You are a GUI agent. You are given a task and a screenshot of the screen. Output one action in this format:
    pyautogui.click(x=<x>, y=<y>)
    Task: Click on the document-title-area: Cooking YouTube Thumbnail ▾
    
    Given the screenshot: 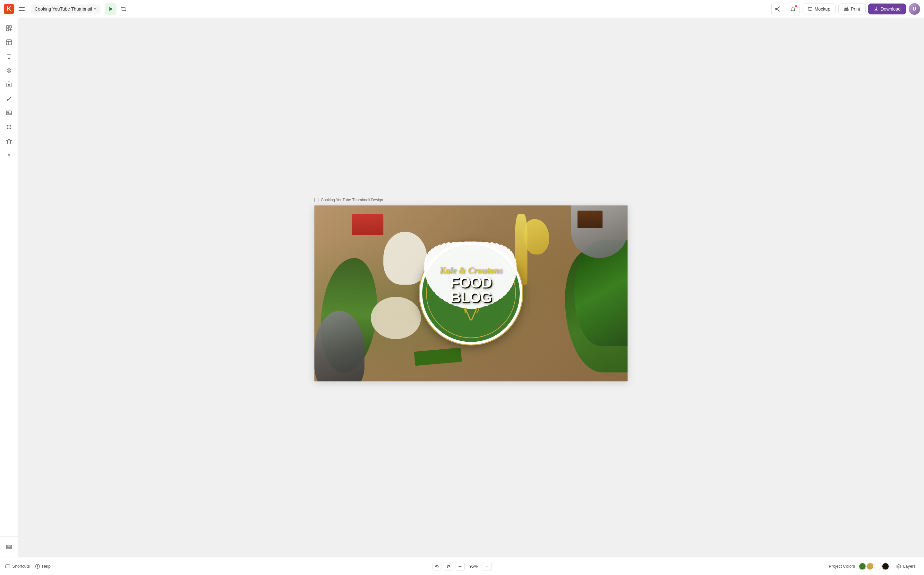 What is the action you would take?
    pyautogui.click(x=65, y=9)
    